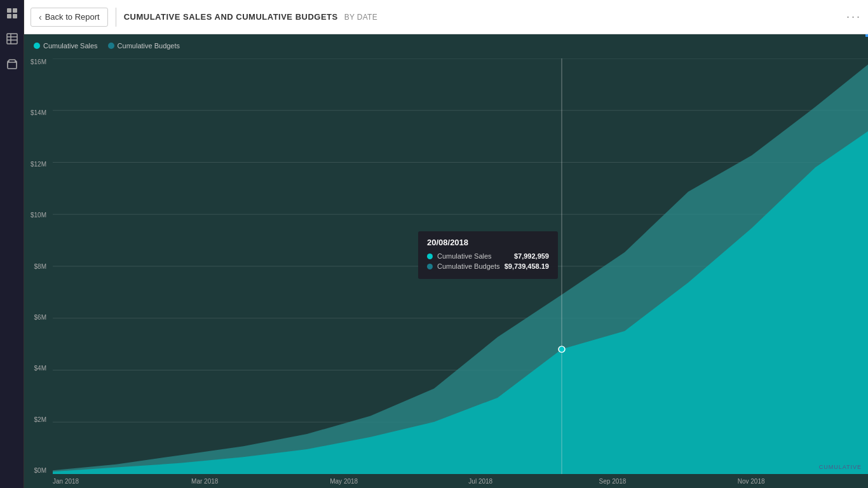 The image size is (868, 488). I want to click on back-label: Back to Report, so click(72, 17).